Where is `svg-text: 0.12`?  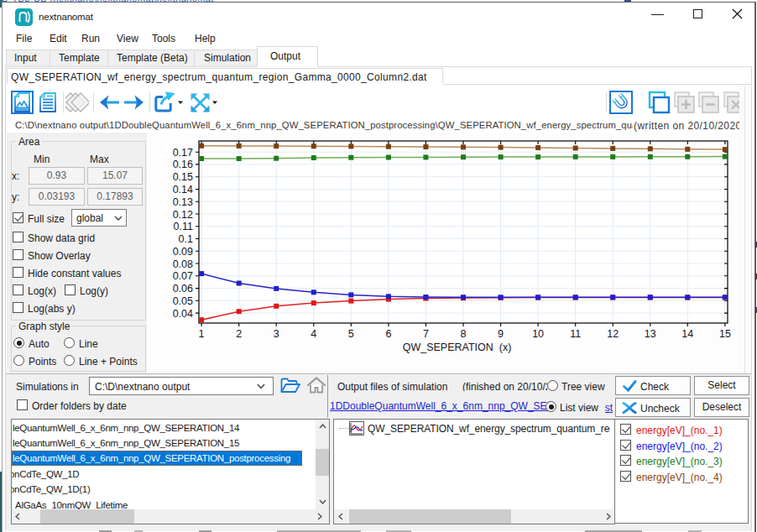 svg-text: 0.12 is located at coordinates (183, 215).